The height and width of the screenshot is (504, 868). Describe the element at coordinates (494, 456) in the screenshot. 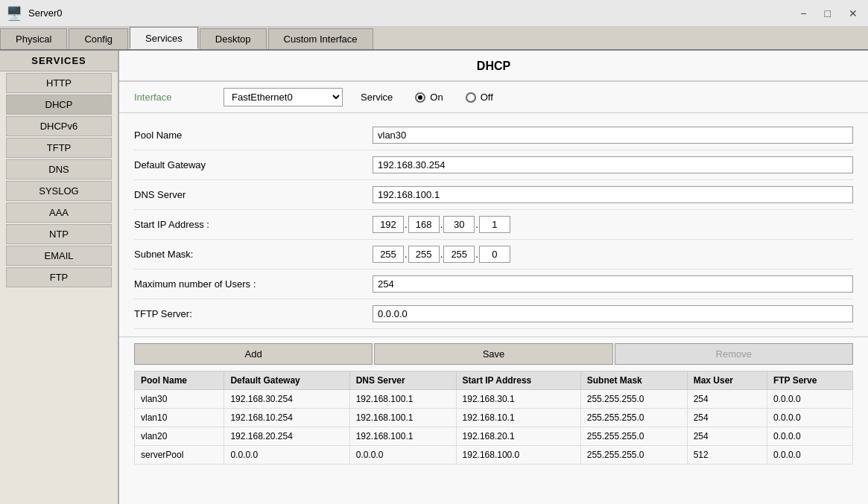

I see `table-row: serverPool0.0.0.00.0.0.0192.168.100.0255…` at that location.